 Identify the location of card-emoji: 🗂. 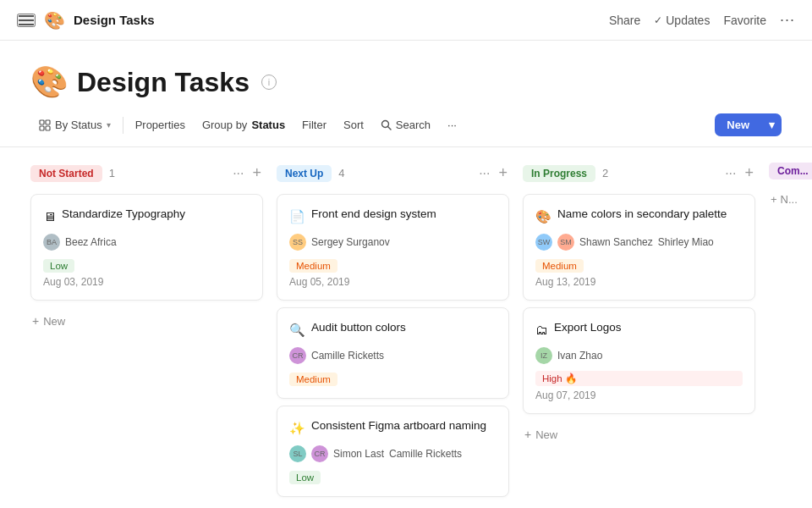
(541, 330).